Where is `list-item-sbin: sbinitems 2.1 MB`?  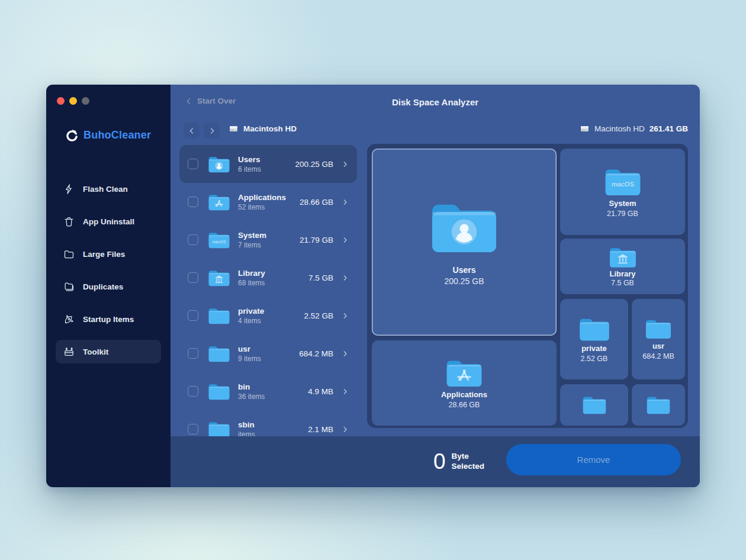 list-item-sbin: sbinitems 2.1 MB is located at coordinates (268, 423).